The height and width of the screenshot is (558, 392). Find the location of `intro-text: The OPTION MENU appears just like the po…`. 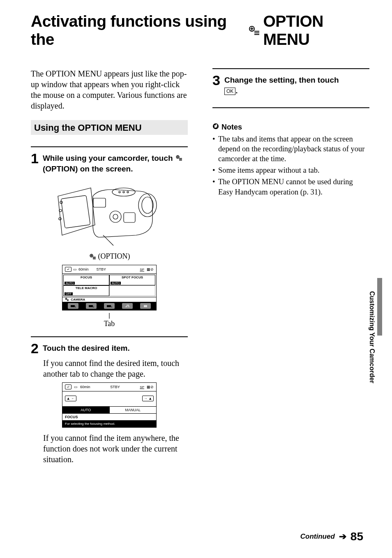

intro-text: The OPTION MENU appears just like the po… is located at coordinates (109, 90).